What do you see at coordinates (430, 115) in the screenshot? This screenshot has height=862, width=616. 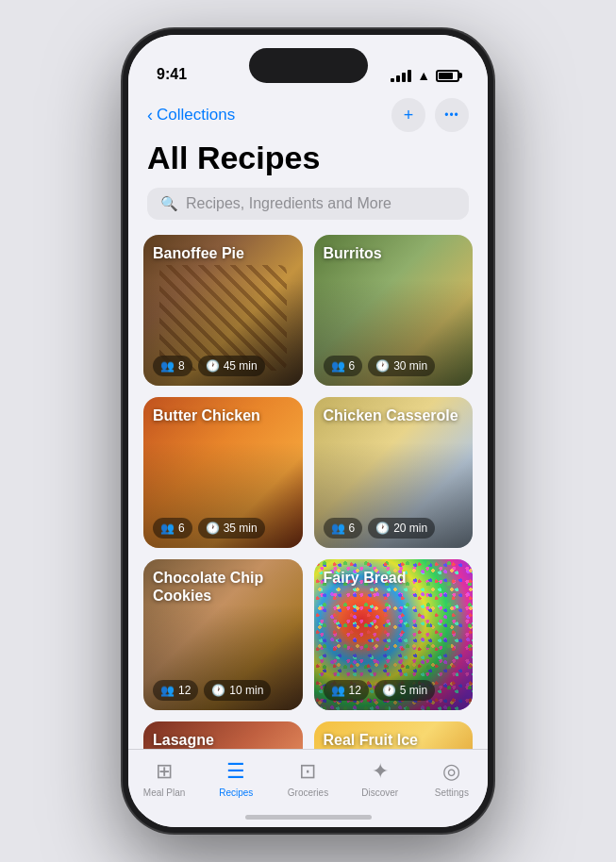 I see `nav-actions: + •••` at bounding box center [430, 115].